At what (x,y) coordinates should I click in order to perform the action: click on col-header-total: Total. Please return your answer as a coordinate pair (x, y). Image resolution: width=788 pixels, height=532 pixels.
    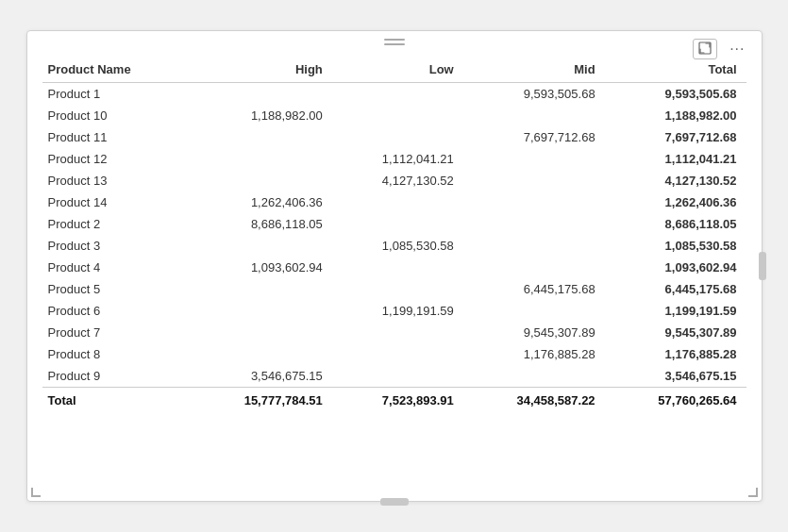
    Looking at the image, I should click on (676, 70).